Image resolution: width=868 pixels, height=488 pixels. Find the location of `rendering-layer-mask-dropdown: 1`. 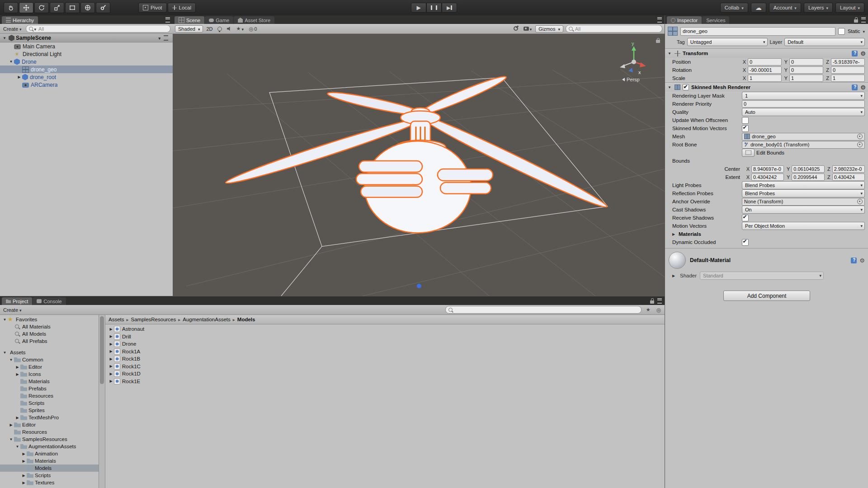

rendering-layer-mask-dropdown: 1 is located at coordinates (803, 96).